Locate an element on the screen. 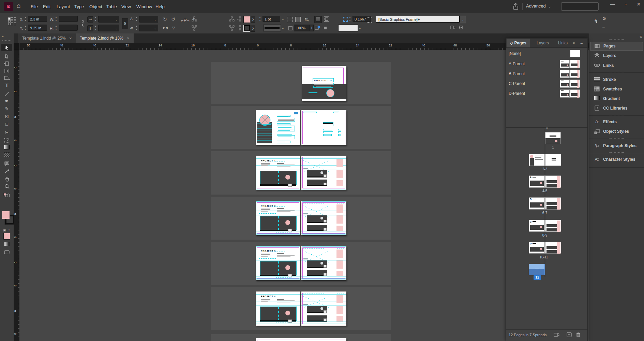 Image resolution: width=644 pixels, height=341 pixels. dock-item-paragraph-styles: ¶ Paragraph Styles is located at coordinates (616, 146).